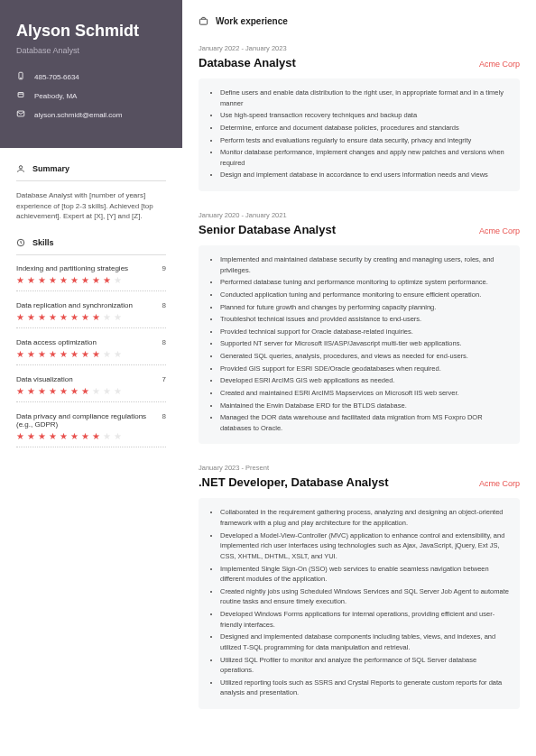 The height and width of the screenshot is (756, 536). Describe the element at coordinates (365, 393) in the screenshot. I see `bullet-item: Created and maintained ESRI ArcIMS Mapse…` at that location.